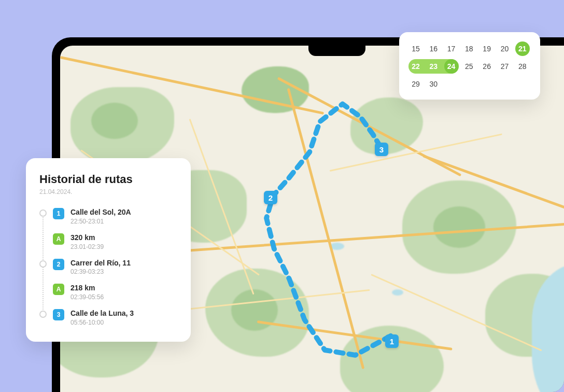 This screenshot has width=564, height=392. I want to click on calendar-day: 19, so click(487, 49).